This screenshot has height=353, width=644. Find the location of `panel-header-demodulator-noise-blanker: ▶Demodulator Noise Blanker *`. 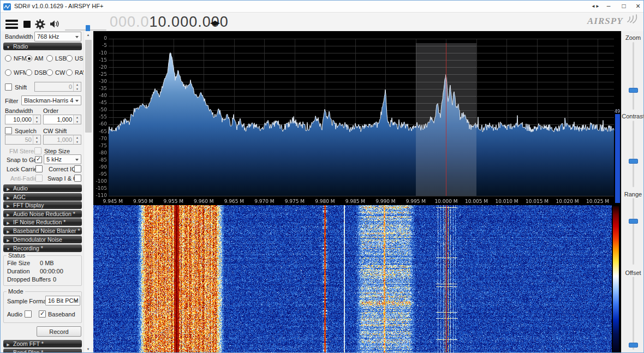

panel-header-demodulator-noise-blanker: ▶Demodulator Noise Blanker * is located at coordinates (43, 240).